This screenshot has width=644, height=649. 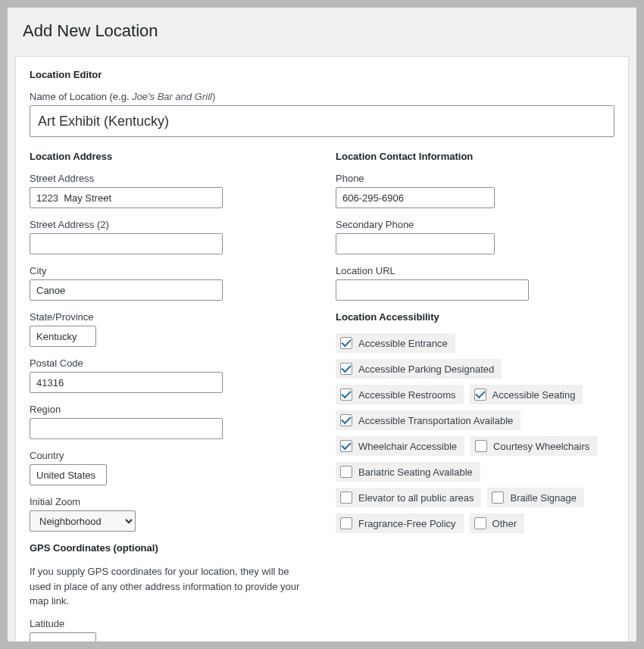 I want to click on contact-heading: Location Contact Information, so click(x=475, y=156).